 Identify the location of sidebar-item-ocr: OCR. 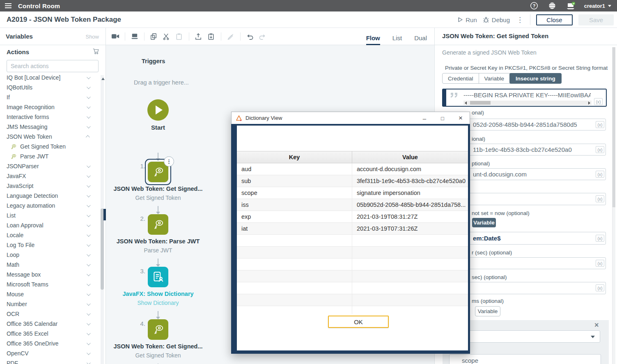
(50, 314).